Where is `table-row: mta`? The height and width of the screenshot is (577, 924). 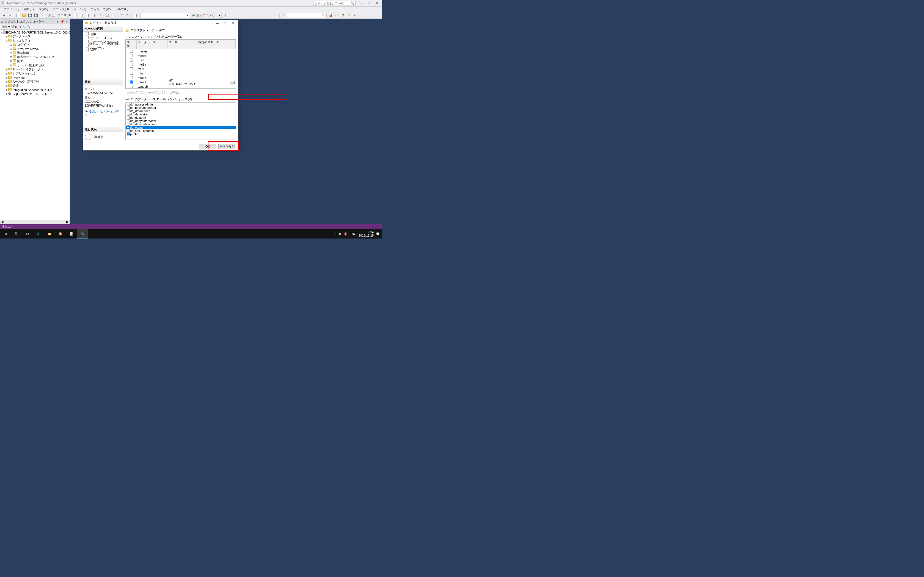
table-row: mta is located at coordinates (181, 73).